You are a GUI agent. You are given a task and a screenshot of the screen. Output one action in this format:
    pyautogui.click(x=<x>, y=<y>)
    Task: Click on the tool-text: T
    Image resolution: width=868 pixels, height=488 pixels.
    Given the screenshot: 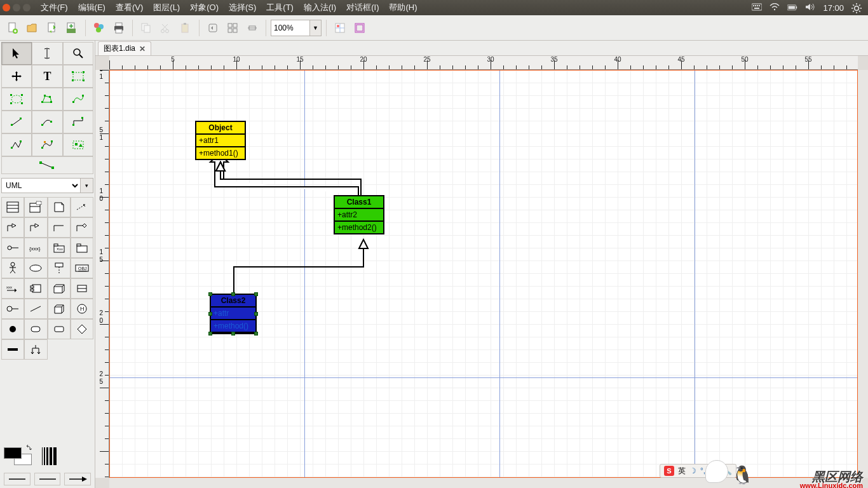 What is the action you would take?
    pyautogui.click(x=47, y=76)
    